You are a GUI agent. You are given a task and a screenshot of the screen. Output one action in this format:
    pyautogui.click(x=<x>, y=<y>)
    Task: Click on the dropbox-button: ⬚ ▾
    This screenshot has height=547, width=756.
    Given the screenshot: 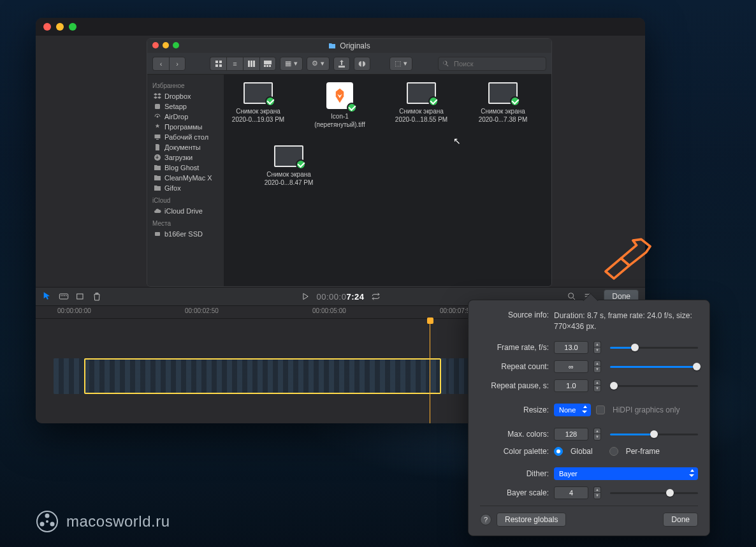 What is the action you would take?
    pyautogui.click(x=401, y=64)
    